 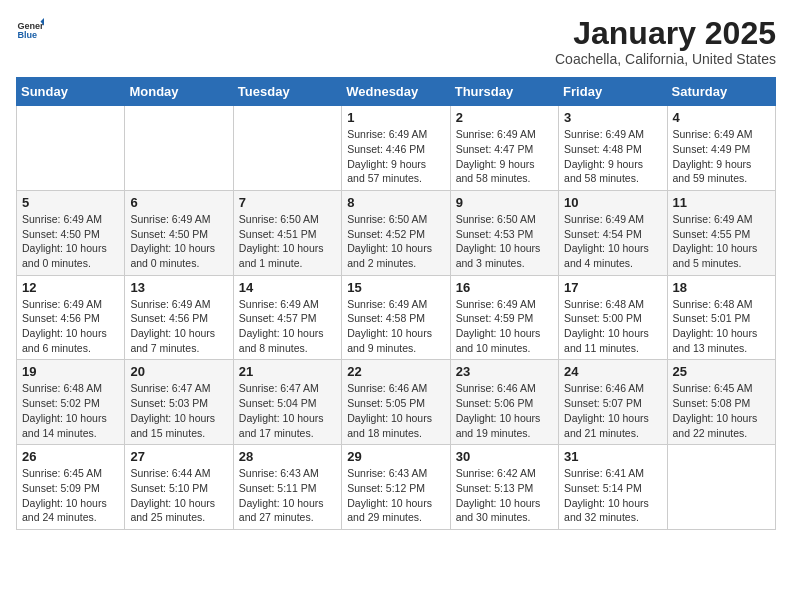 What do you see at coordinates (70, 242) in the screenshot?
I see `day-info: Sunrise: 6:49 AMSunset: 4:50 PMDaylight:…` at bounding box center [70, 242].